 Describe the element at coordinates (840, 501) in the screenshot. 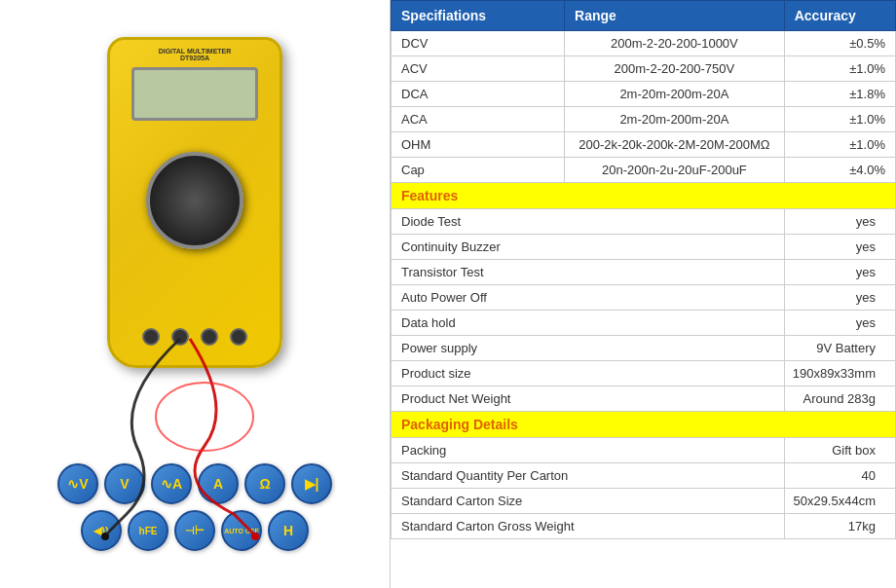

I see `packaging-value: 50x29.5x44cm` at that location.